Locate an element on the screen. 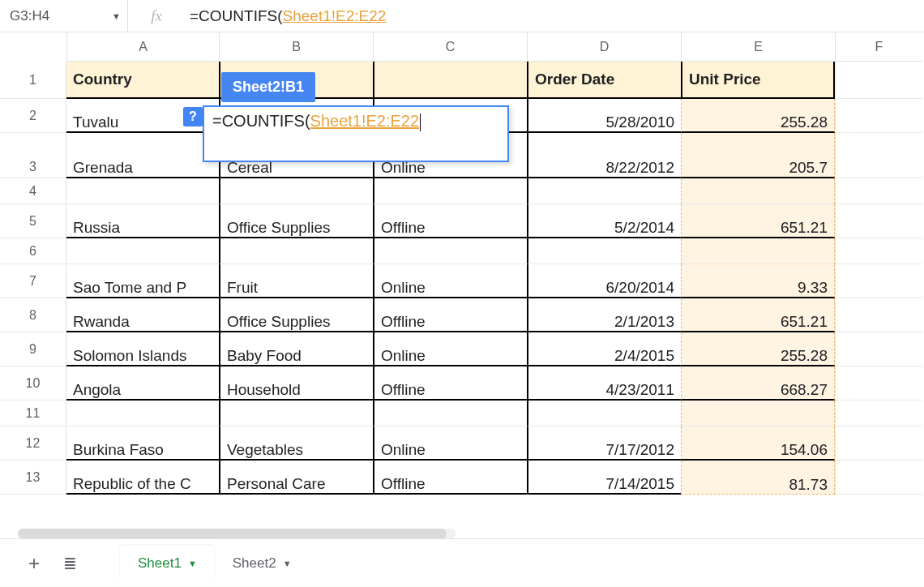 This screenshot has width=924, height=587. cell-D8: 2/1/2013 is located at coordinates (604, 315).